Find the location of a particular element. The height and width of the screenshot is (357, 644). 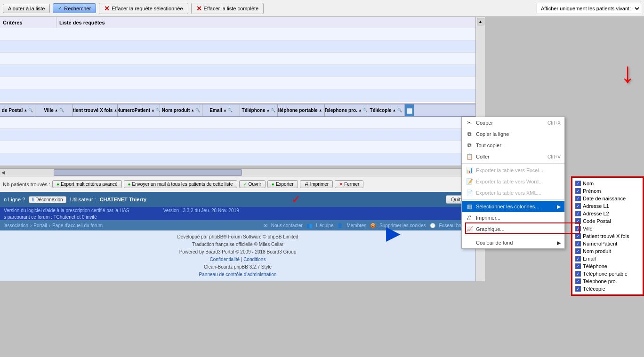

col-telephone: Téléphone ▲ 🔍 is located at coordinates (259, 110).